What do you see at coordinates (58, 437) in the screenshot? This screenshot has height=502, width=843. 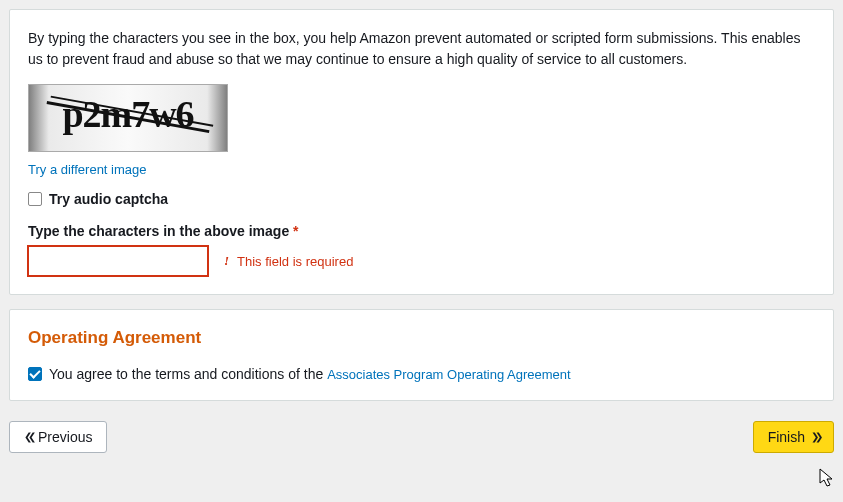 I see `previous-button: ❮❮ Previous` at bounding box center [58, 437].